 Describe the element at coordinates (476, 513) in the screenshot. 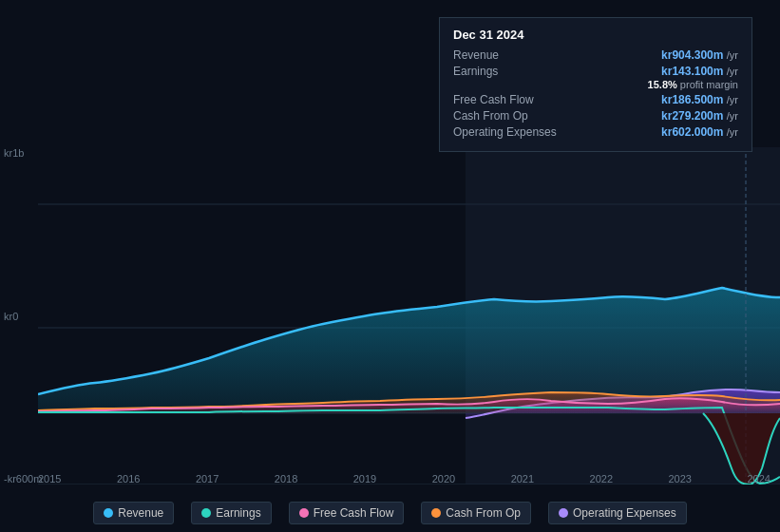

I see `legend-item-cashfromop: Cash From Op` at that location.